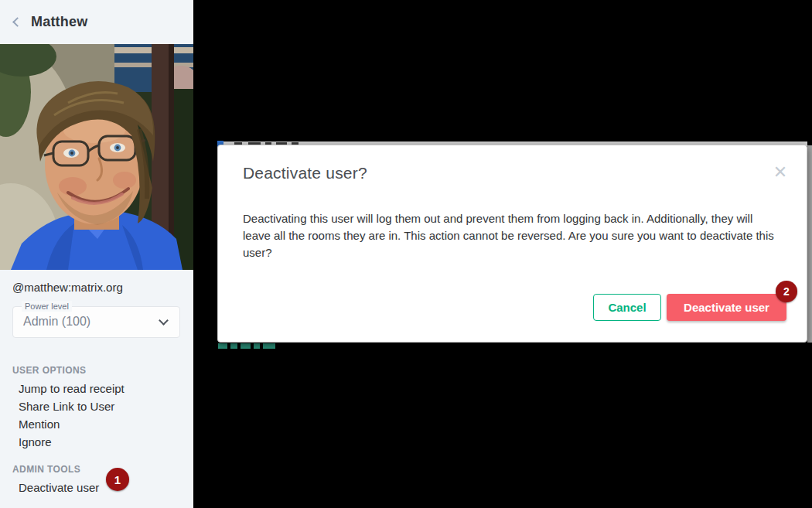 This screenshot has width=812, height=508. Describe the element at coordinates (305, 173) in the screenshot. I see `dialog-title: Deactivate user?` at that location.